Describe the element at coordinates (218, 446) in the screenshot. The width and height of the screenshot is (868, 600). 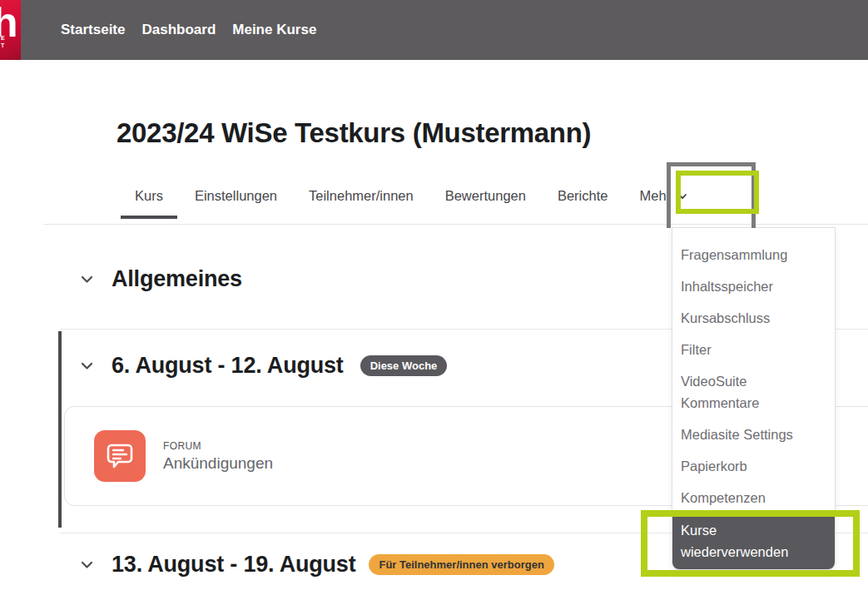
I see `activity-type-label: FORUM` at that location.